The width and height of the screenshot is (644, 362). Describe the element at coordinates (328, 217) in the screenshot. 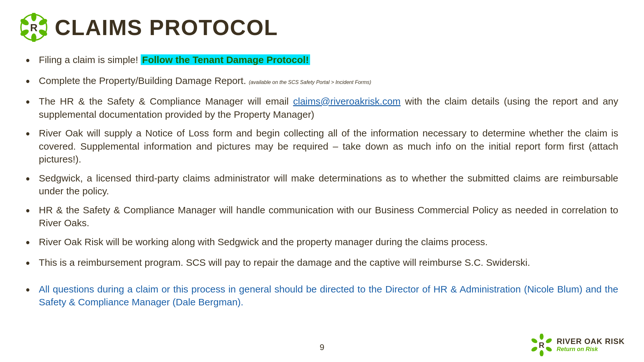

I see `bullet-text: HR & the Safety & Compliance Manager wil…` at that location.